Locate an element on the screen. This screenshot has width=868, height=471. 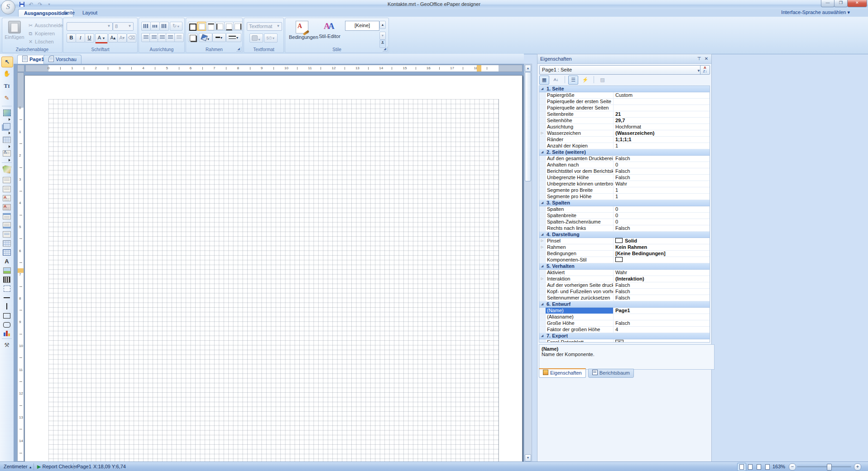
property-name: Excel-Datenblatt is located at coordinates (580, 341).